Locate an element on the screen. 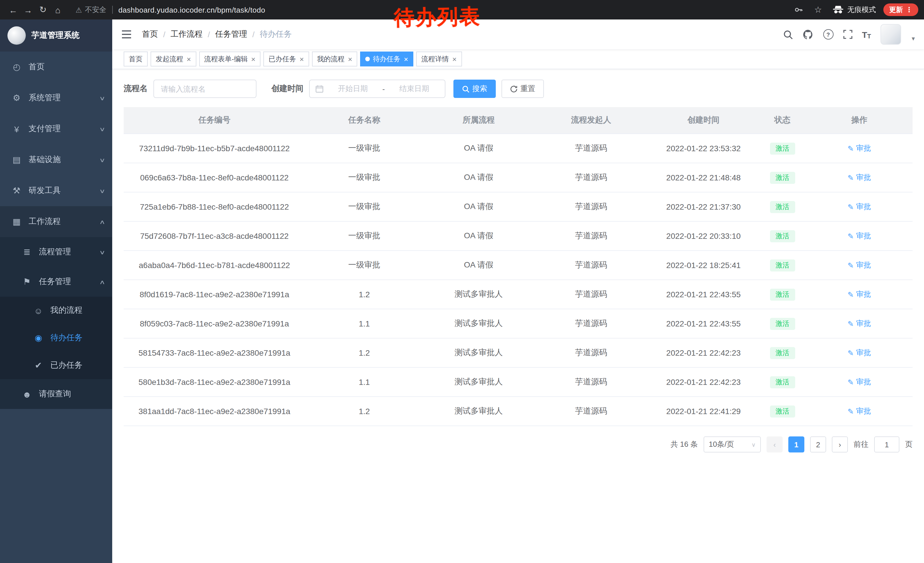 This screenshot has width=924, height=563. yen-icon: ¥ is located at coordinates (16, 129).